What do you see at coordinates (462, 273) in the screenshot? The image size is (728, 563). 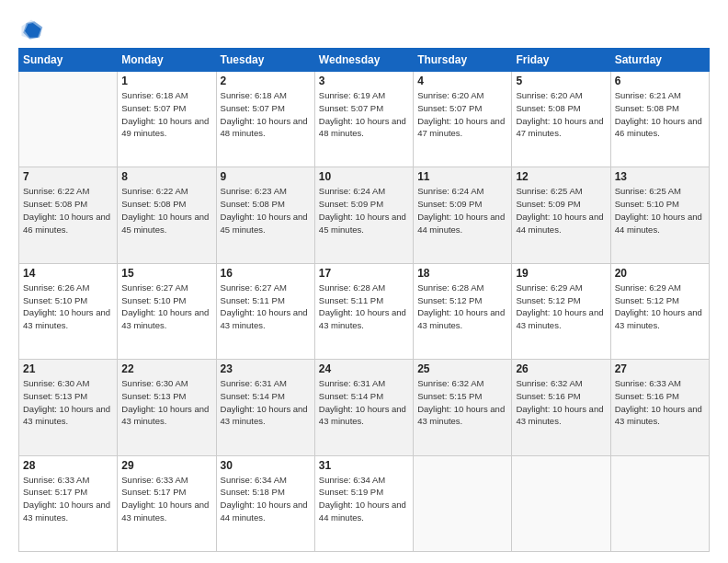 I see `day-number: 18` at bounding box center [462, 273].